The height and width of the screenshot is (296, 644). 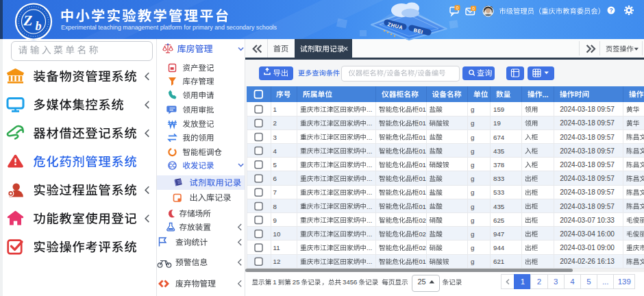 What do you see at coordinates (169, 27) in the screenshot?
I see `svg-text:Experimental teaching manageme: Experimental teaching management platfor…` at bounding box center [169, 27].